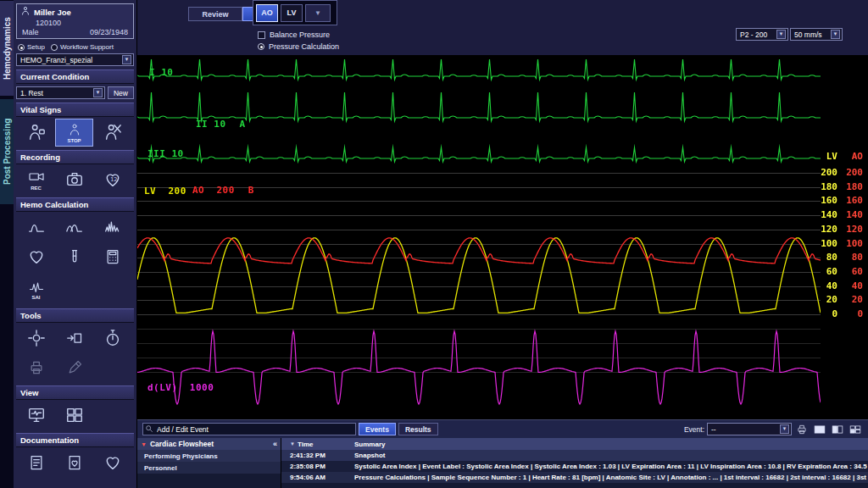  What do you see at coordinates (75, 368) in the screenshot?
I see `tool-annotate-button` at bounding box center [75, 368].